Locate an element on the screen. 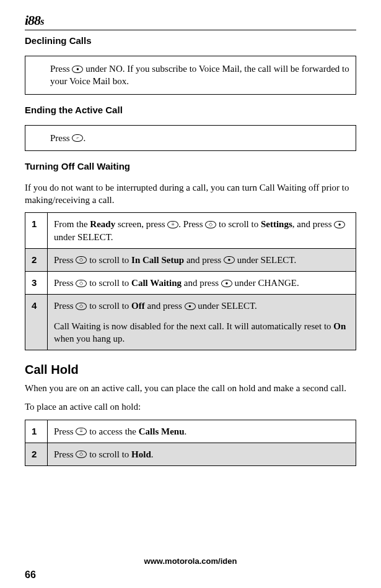  call-hold-intro2: To place an active call on hold: is located at coordinates (191, 407).